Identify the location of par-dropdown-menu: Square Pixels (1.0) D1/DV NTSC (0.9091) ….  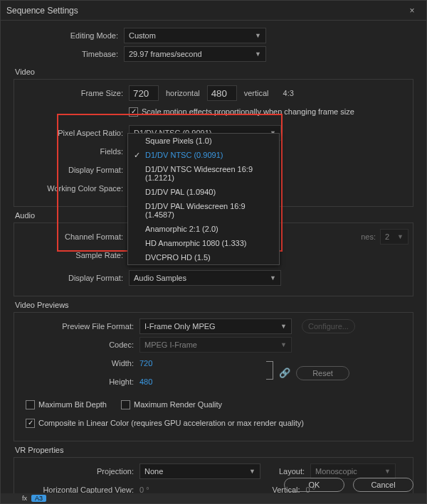
(204, 199).